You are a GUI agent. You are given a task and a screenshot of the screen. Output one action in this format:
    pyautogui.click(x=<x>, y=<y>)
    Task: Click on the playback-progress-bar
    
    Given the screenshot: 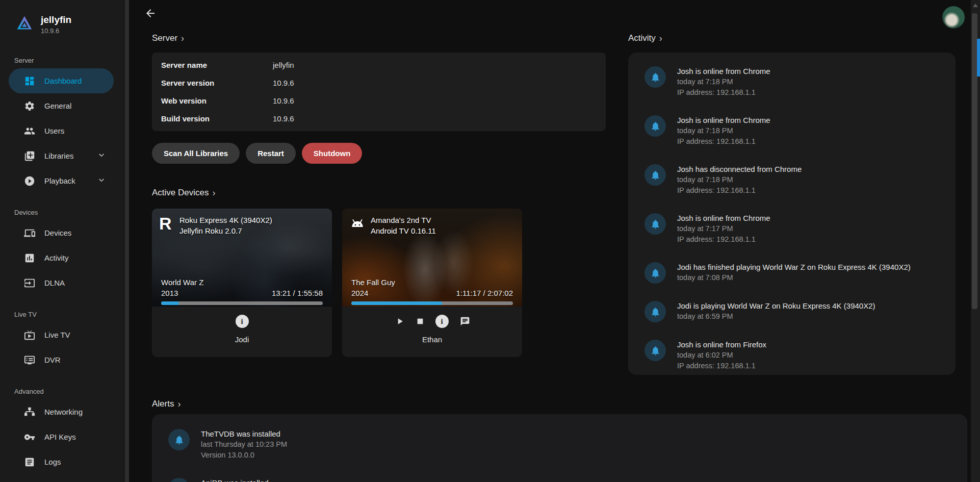 What is the action you would take?
    pyautogui.click(x=242, y=303)
    